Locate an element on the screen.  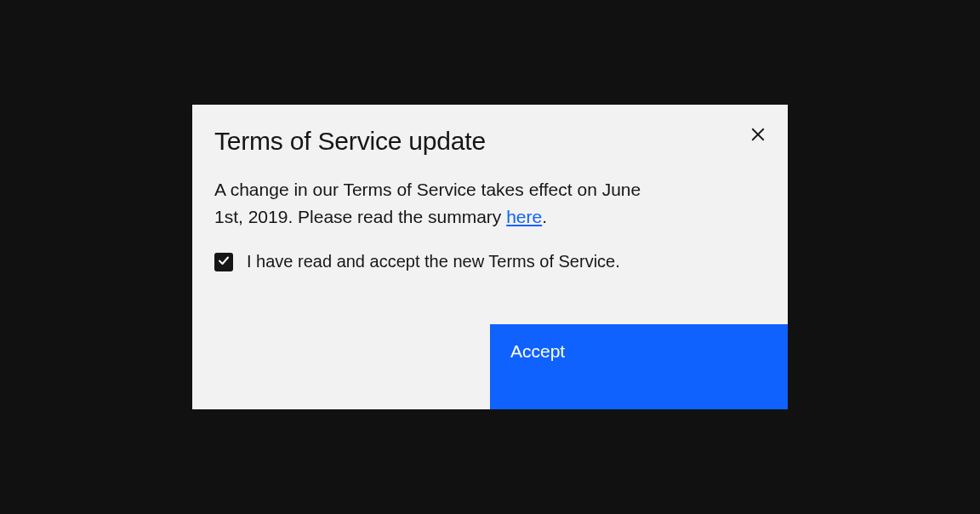
accept-checkbox is located at coordinates (224, 262).